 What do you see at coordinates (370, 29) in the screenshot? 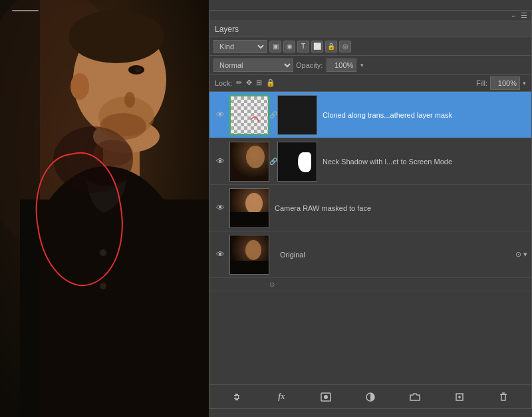
I see `panel-header: Layers` at bounding box center [370, 29].